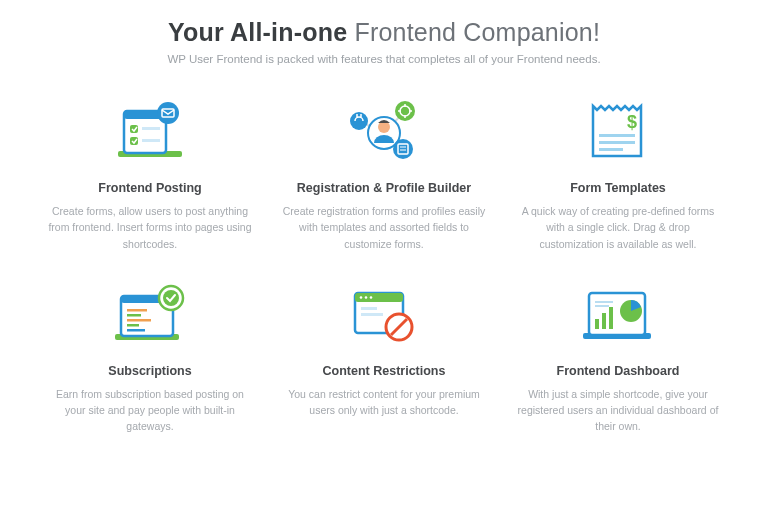  What do you see at coordinates (384, 356) in the screenshot?
I see `feature-content-restrictions: Content Restrictions You can restrict co…` at bounding box center [384, 356].